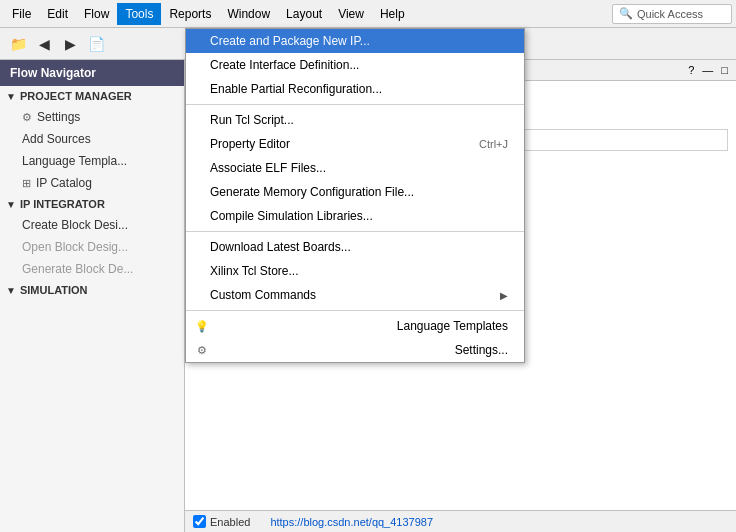  I want to click on property-editor-label: Property Editor, so click(250, 144).